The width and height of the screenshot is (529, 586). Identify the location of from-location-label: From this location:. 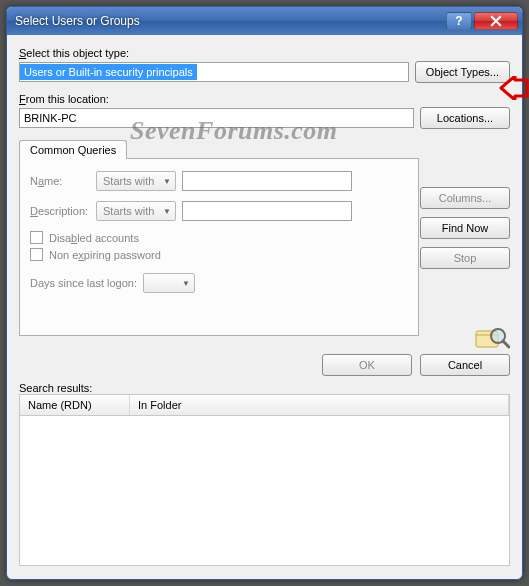
(264, 99).